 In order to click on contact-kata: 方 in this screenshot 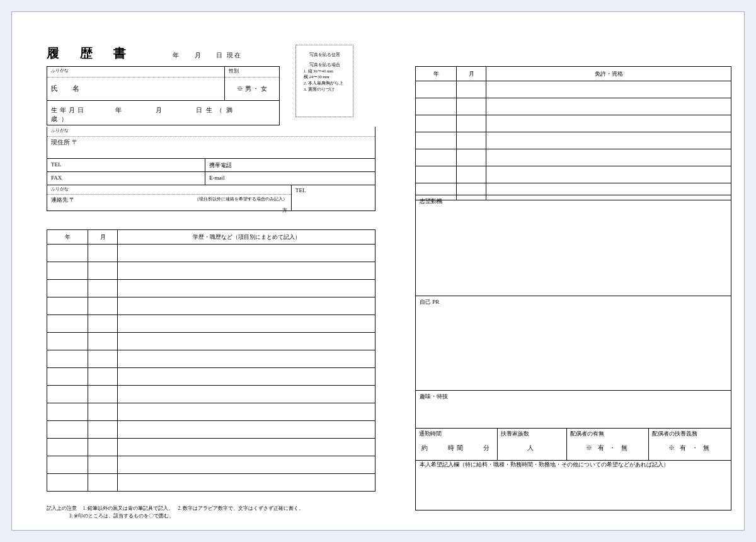, I will do `click(285, 210)`.